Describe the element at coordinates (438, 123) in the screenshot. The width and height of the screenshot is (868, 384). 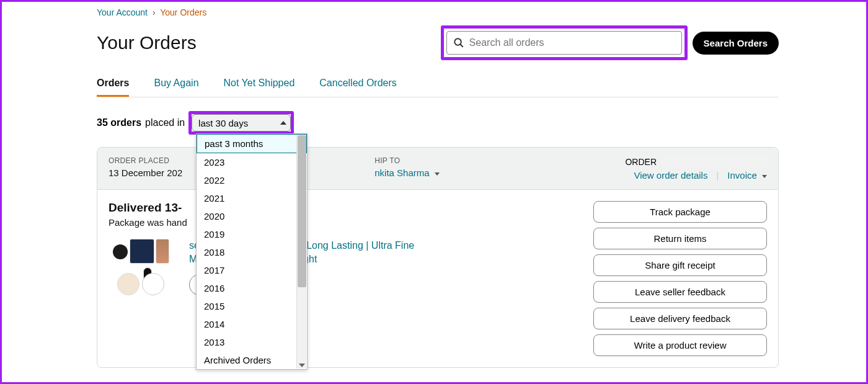
I see `filter-row: 35 orders placed in last 30 days past 3 …` at that location.